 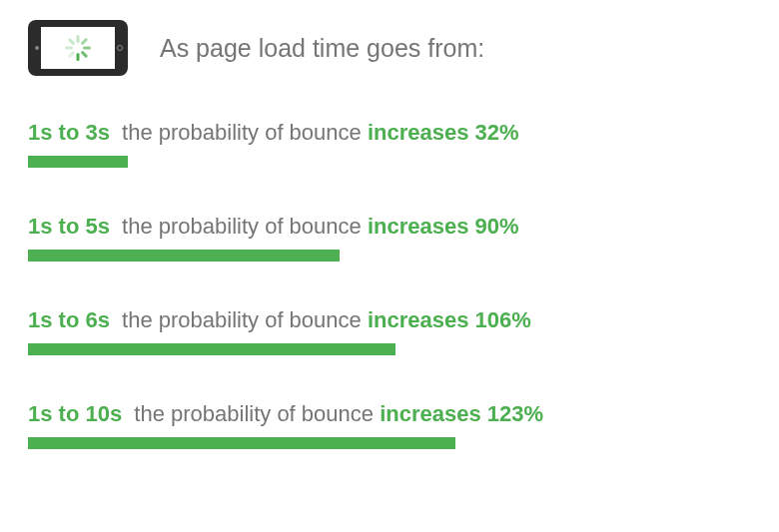 What do you see at coordinates (390, 238) in the screenshot?
I see `data-row: 1s to 5s the probability of bounce incre…` at bounding box center [390, 238].